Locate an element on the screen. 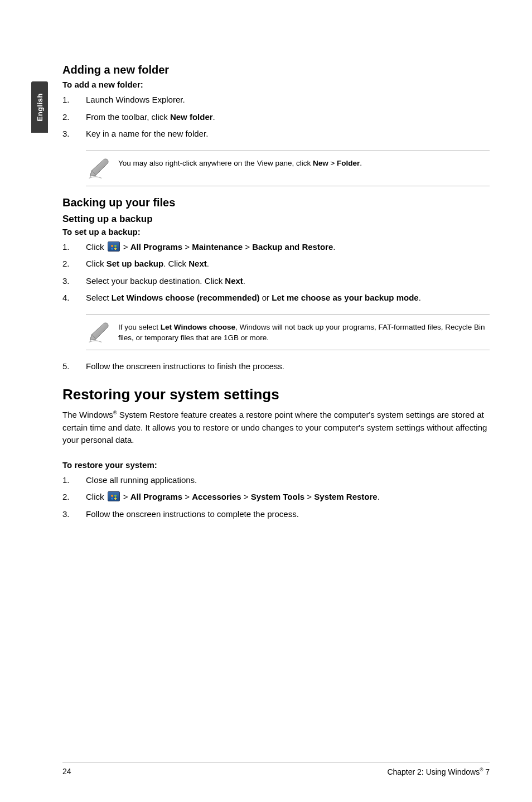 This screenshot has height=802, width=532. text-fragment: If you select is located at coordinates (139, 327).